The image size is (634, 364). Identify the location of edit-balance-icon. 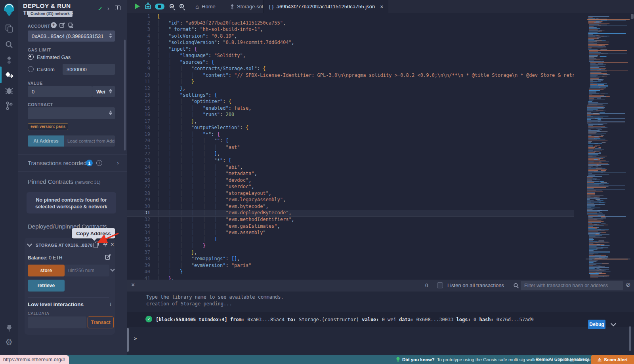
(108, 258).